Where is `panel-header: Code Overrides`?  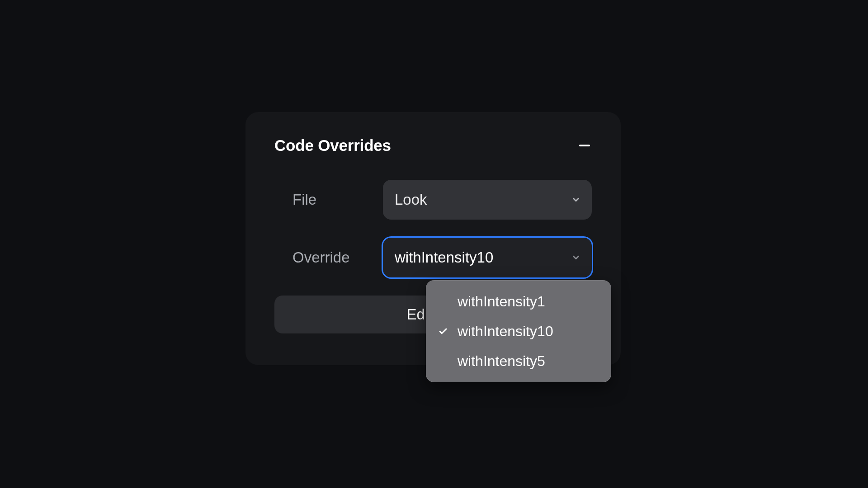 panel-header: Code Overrides is located at coordinates (433, 145).